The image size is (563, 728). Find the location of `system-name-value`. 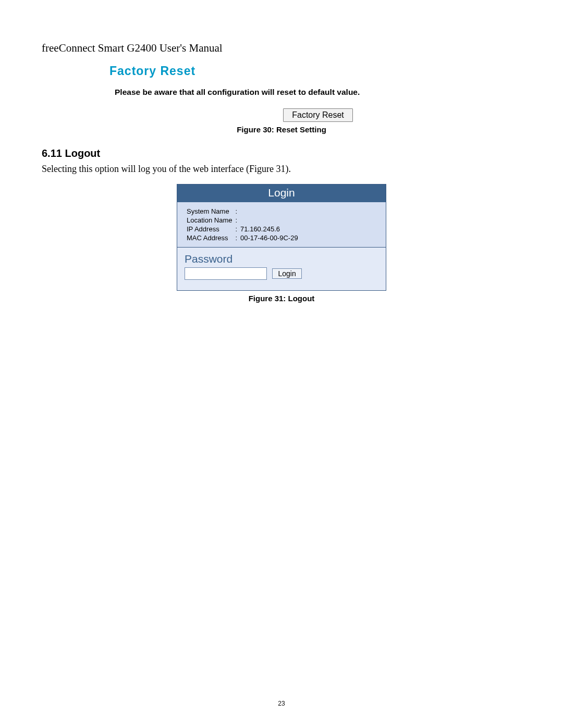

system-name-value is located at coordinates (269, 212).